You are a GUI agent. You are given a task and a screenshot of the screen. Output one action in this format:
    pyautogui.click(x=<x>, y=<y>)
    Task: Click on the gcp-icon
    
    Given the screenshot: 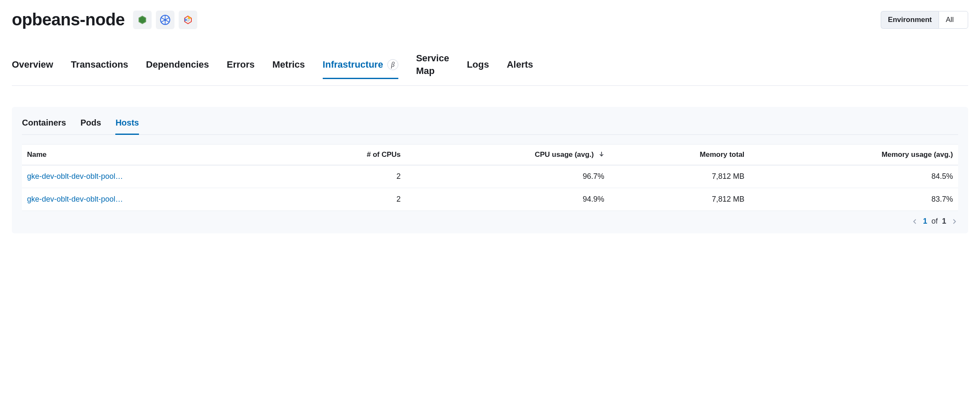 What is the action you would take?
    pyautogui.click(x=188, y=20)
    